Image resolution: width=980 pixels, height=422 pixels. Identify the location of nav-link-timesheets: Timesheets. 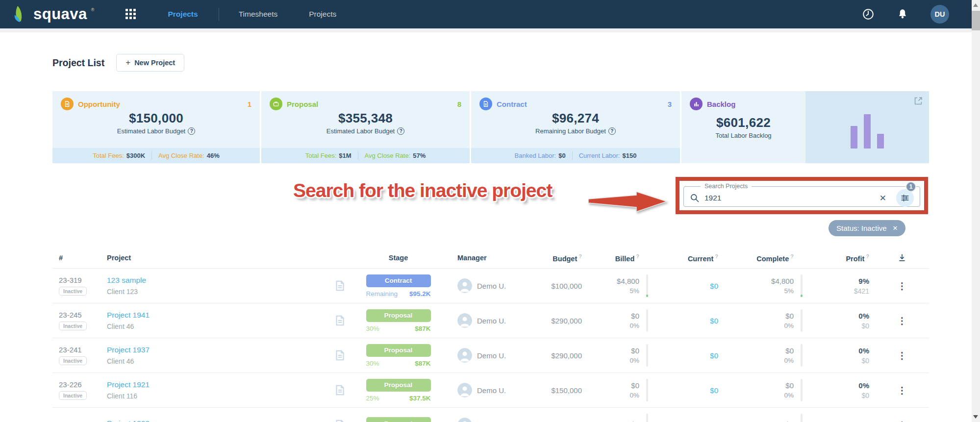
(258, 14).